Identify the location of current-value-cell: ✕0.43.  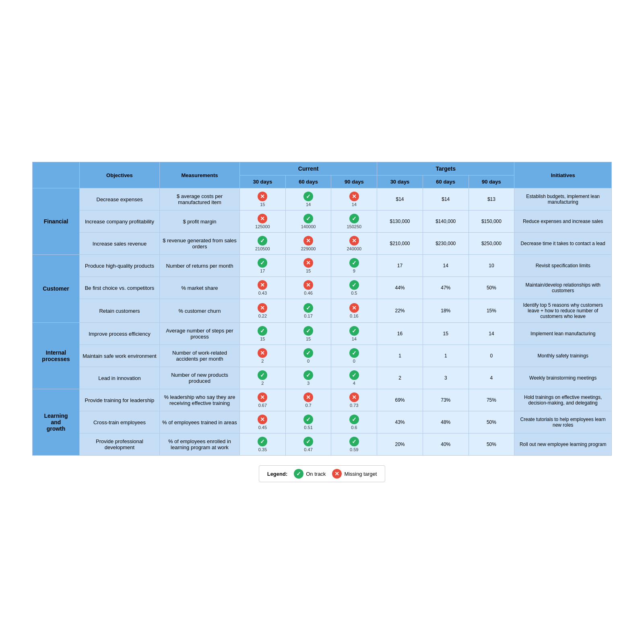
(262, 288).